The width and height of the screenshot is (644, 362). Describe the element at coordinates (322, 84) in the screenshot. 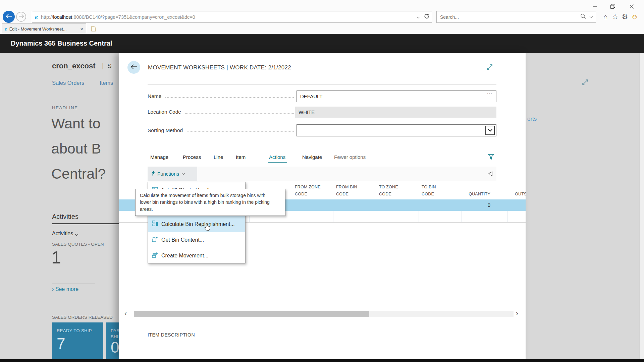

I see `title-divider` at that location.